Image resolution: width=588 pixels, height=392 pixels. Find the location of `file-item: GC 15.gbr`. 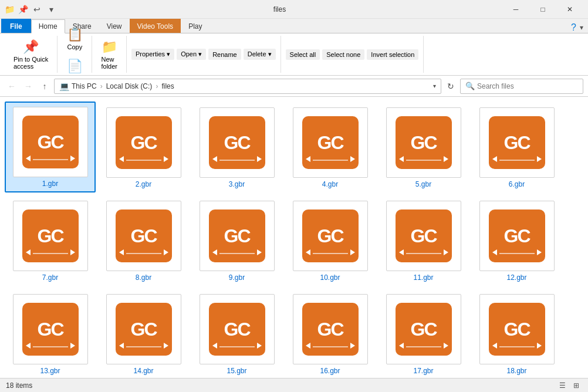

file-item: GC 15.gbr is located at coordinates (237, 333).